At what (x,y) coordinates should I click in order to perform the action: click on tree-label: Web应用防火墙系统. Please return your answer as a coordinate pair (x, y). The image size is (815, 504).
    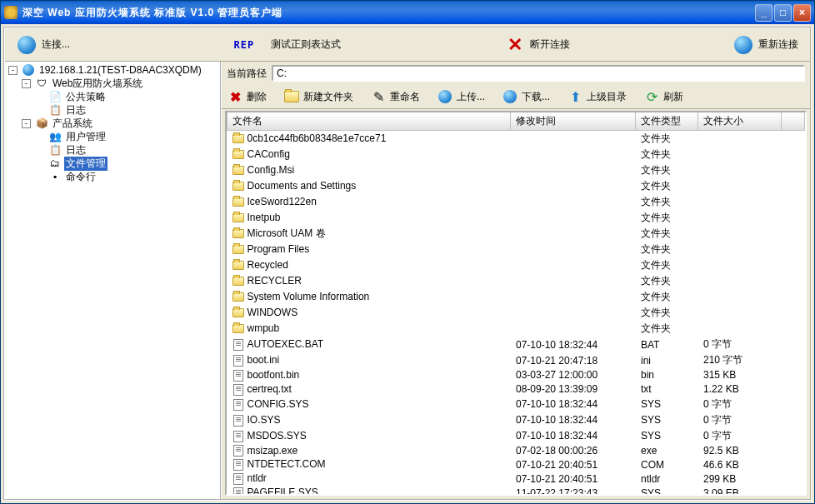
    Looking at the image, I should click on (98, 83).